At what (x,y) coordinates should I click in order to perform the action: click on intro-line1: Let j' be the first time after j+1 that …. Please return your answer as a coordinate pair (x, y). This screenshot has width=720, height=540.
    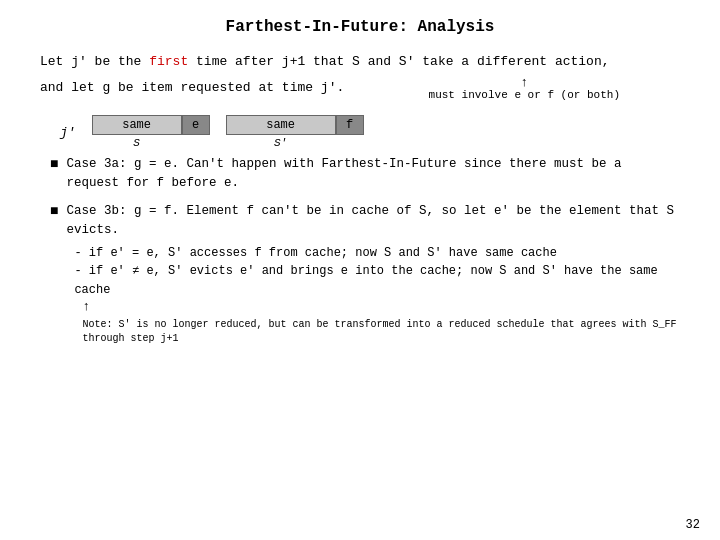
    Looking at the image, I should click on (360, 62).